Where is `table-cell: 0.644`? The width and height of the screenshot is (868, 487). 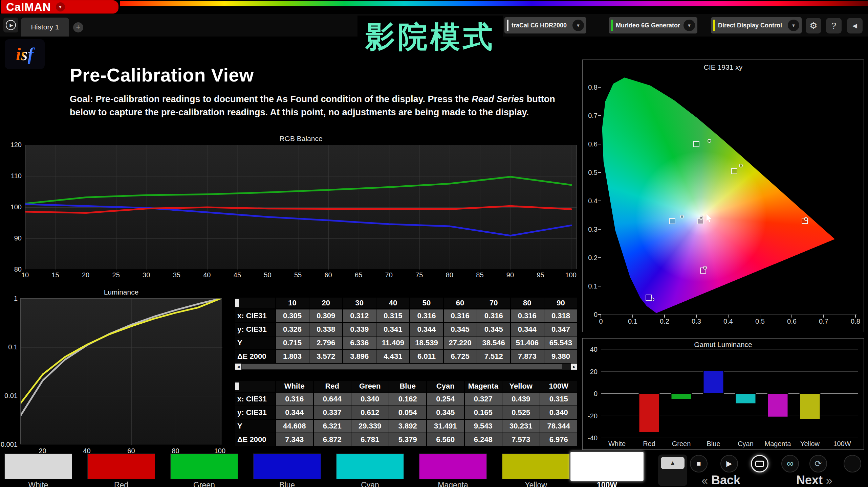
table-cell: 0.644 is located at coordinates (332, 399).